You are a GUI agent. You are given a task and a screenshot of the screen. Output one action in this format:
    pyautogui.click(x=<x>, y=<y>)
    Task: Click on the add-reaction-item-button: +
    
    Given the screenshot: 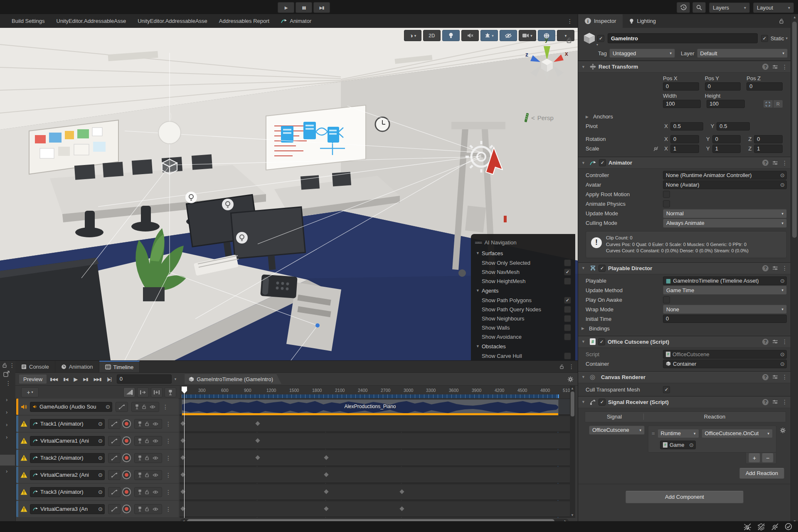 What is the action you would take?
    pyautogui.click(x=754, y=458)
    